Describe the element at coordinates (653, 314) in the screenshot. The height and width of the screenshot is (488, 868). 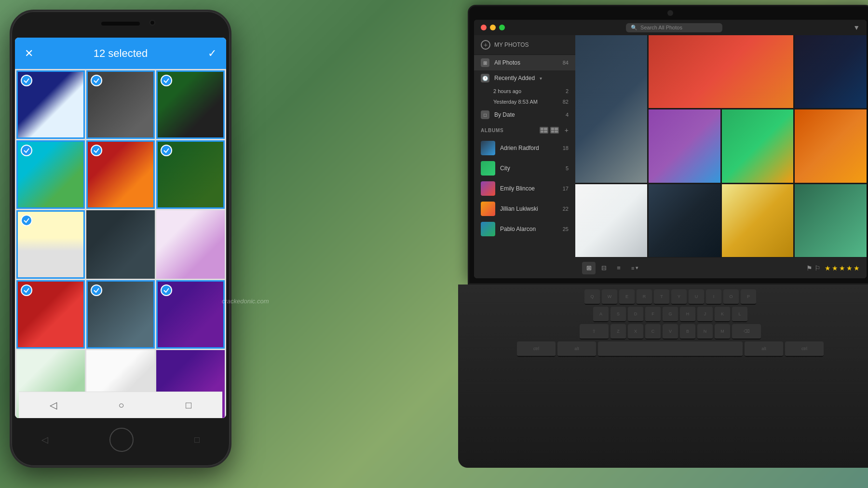
I see `key-f: F` at that location.